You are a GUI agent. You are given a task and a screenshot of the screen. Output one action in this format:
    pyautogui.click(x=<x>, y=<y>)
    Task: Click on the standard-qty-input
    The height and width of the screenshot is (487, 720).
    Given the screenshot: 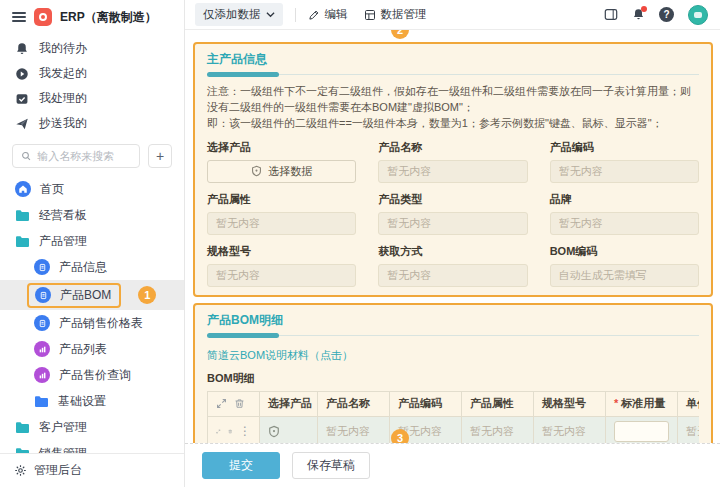 What is the action you would take?
    pyautogui.click(x=642, y=432)
    